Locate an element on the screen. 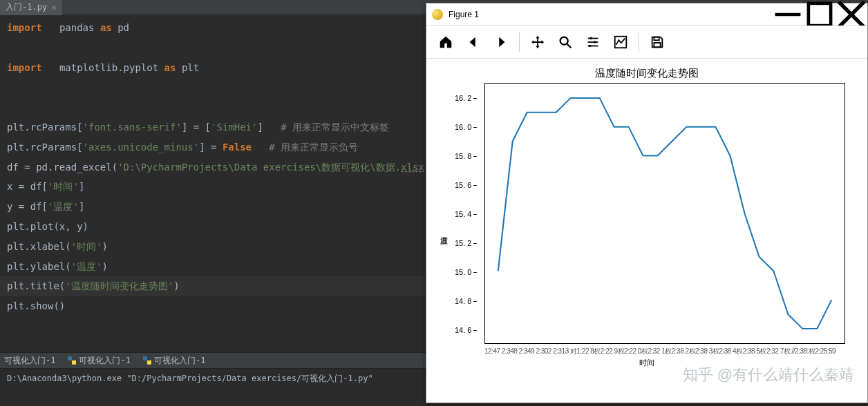 This screenshot has height=406, width=868. forward-icon is located at coordinates (501, 42).